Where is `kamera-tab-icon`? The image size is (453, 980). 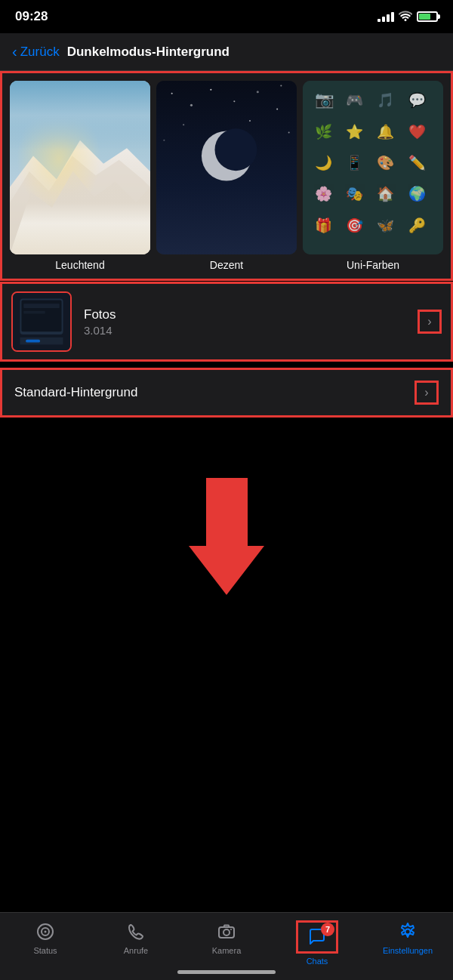
kamera-tab-icon is located at coordinates (226, 932).